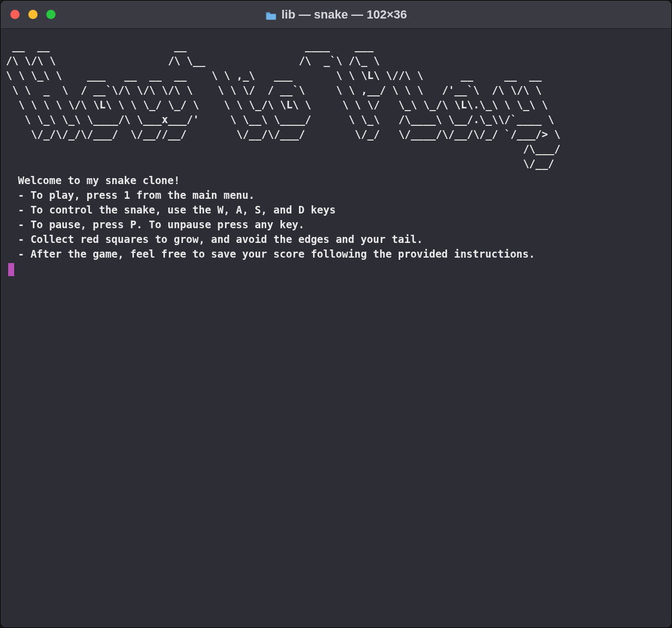 The height and width of the screenshot is (628, 672). Describe the element at coordinates (337, 15) in the screenshot. I see `window-title: lib — snake — 102×36` at that location.